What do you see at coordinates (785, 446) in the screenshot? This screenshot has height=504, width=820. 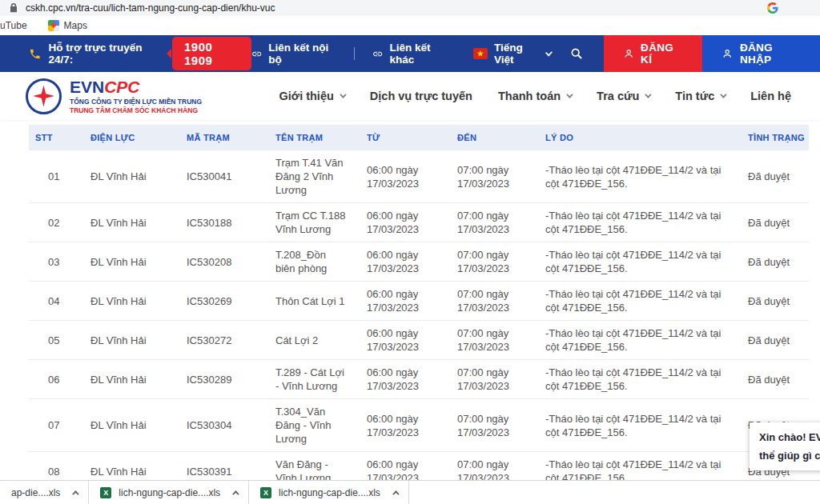 I see `chat-popup: Xin chào! EVNCPC có thể giúp gì cho bạn` at bounding box center [785, 446].